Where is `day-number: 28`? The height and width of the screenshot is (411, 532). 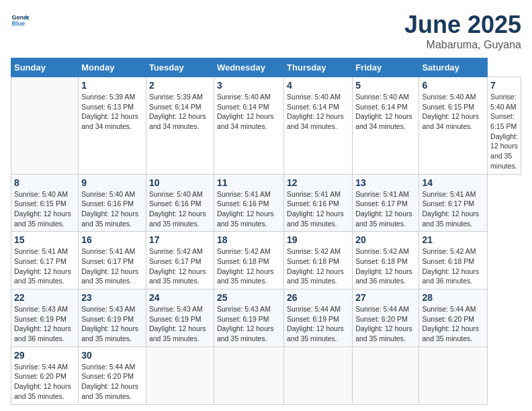 day-number: 28 is located at coordinates (453, 298).